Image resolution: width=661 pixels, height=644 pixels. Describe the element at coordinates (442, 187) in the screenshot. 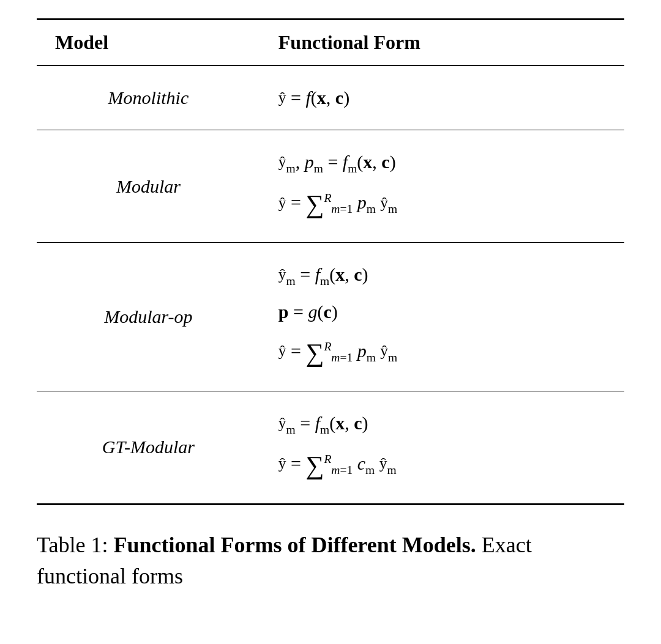

I see `formula-modular: ŷm, pm = fm(x, c) ŷ = ∑Rm=1 pm ŷm` at that location.